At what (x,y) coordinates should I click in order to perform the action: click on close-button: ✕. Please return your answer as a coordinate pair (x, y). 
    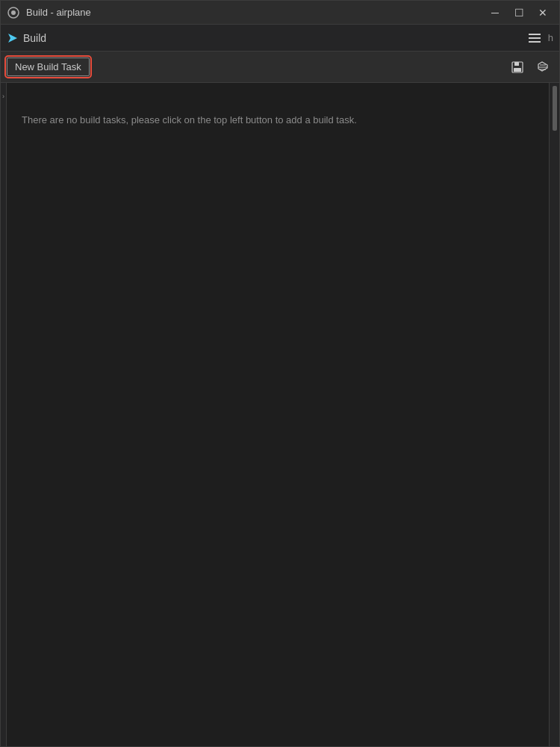
    Looking at the image, I should click on (543, 13).